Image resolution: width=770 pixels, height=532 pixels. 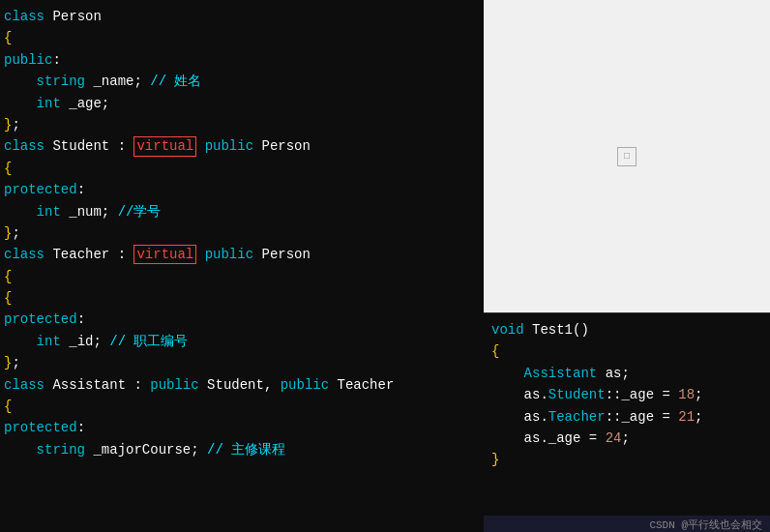 I want to click on right-bottom-panel: void Test1(){ Assistant as; as.Student::…, so click(x=627, y=414).